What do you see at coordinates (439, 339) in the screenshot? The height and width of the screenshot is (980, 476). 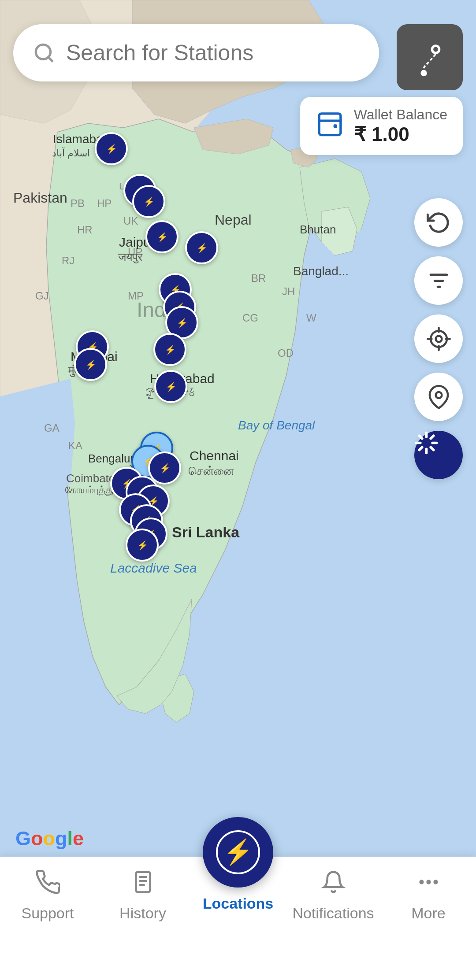 I see `locate-button` at bounding box center [439, 339].